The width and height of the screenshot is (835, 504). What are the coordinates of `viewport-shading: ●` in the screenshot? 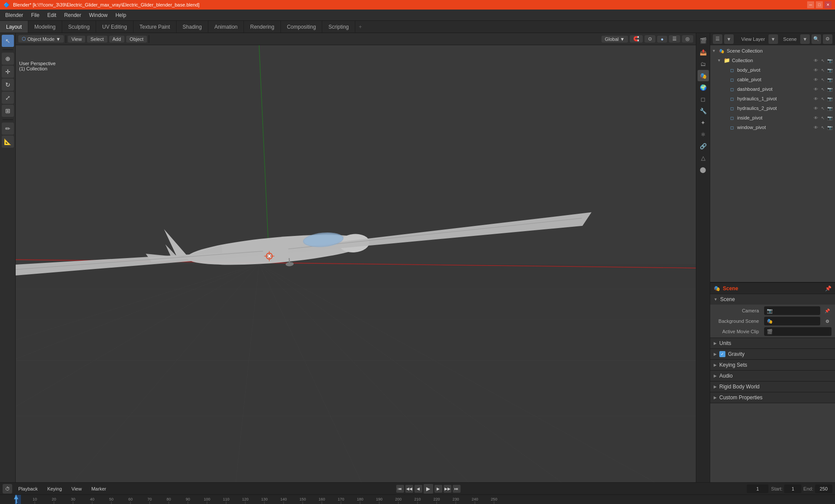 It's located at (662, 39).